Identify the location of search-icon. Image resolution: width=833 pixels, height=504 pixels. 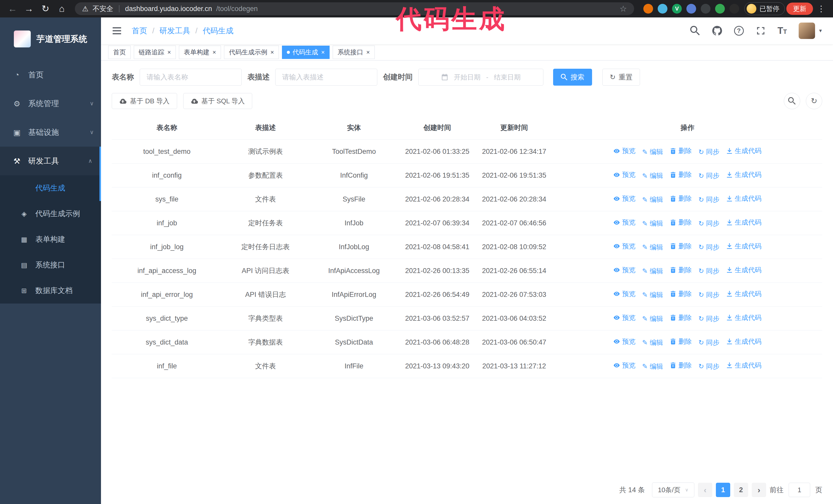
(695, 31).